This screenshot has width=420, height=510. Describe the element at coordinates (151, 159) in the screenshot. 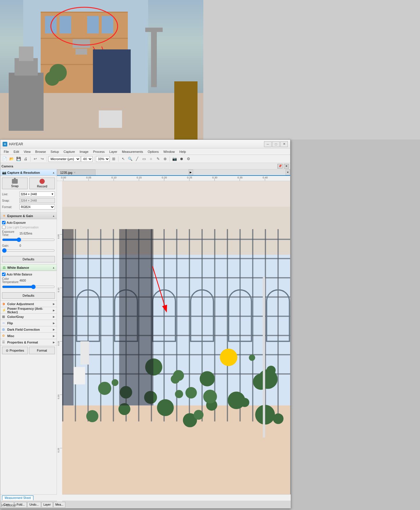

I see `toolbar-circle: ○` at that location.